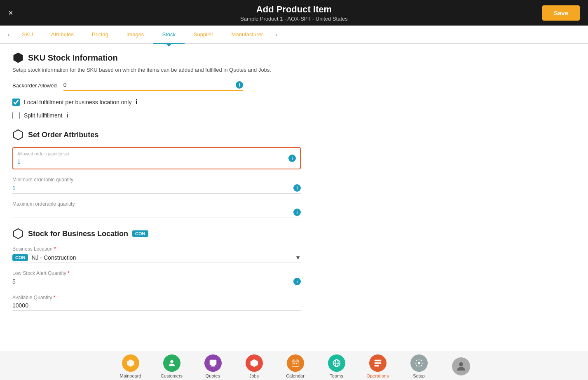  I want to click on save-button: Save, so click(561, 13).